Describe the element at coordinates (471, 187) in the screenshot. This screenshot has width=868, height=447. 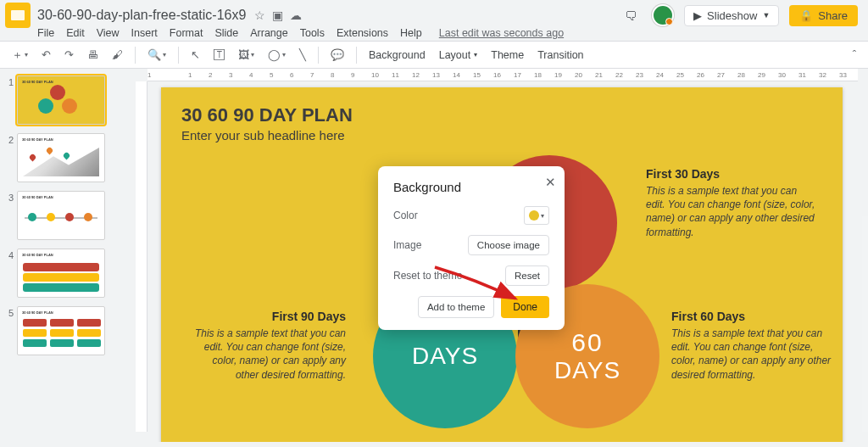
I see `dialog-title: Background` at that location.